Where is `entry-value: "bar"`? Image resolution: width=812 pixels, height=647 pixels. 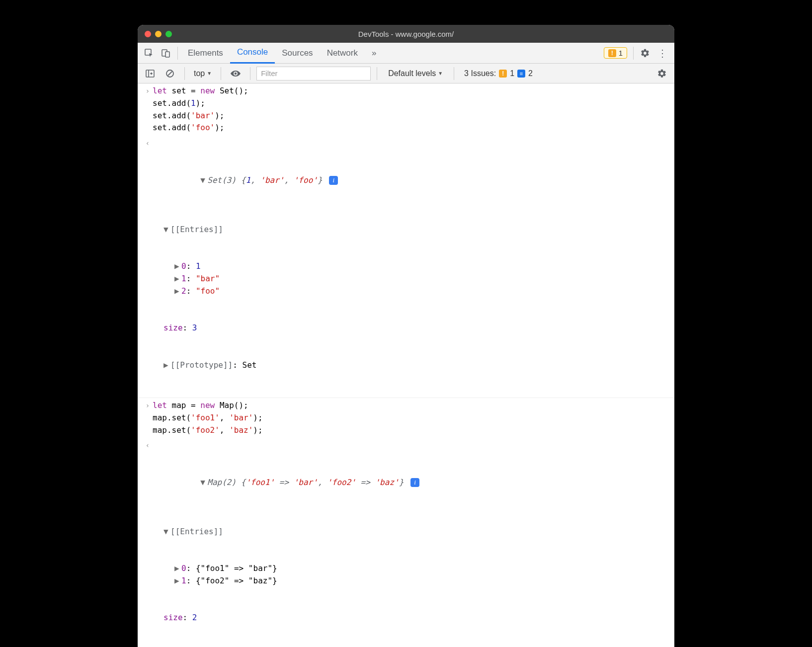 entry-value: "bar" is located at coordinates (208, 278).